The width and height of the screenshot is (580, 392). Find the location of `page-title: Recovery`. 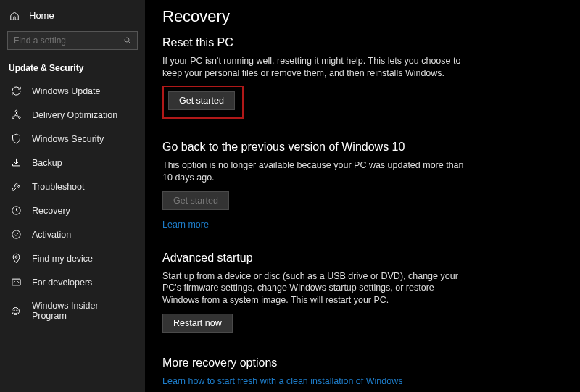

page-title: Recovery is located at coordinates (362, 17).